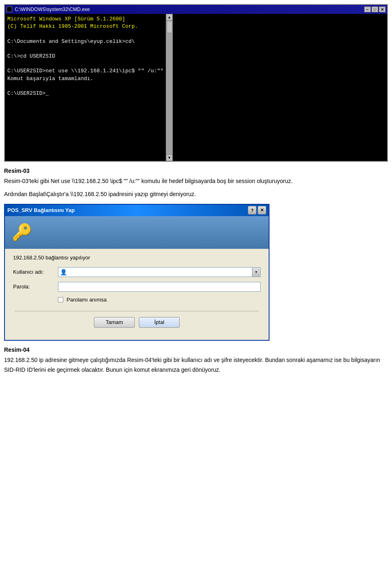  Describe the element at coordinates (159, 300) in the screenshot. I see `remember-row: Parolamı anımsa` at that location.